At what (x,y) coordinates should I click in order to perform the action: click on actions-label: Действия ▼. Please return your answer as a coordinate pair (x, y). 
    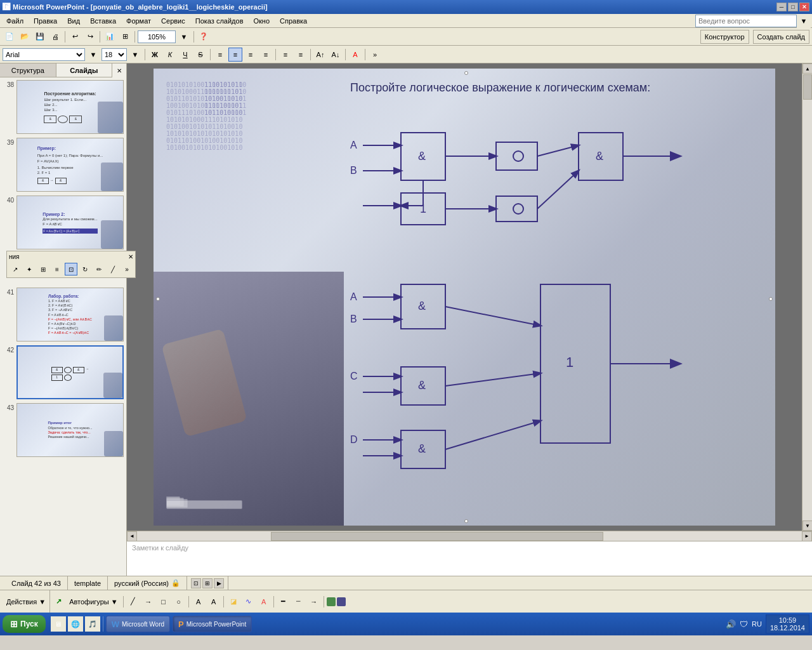
    Looking at the image, I should click on (26, 602).